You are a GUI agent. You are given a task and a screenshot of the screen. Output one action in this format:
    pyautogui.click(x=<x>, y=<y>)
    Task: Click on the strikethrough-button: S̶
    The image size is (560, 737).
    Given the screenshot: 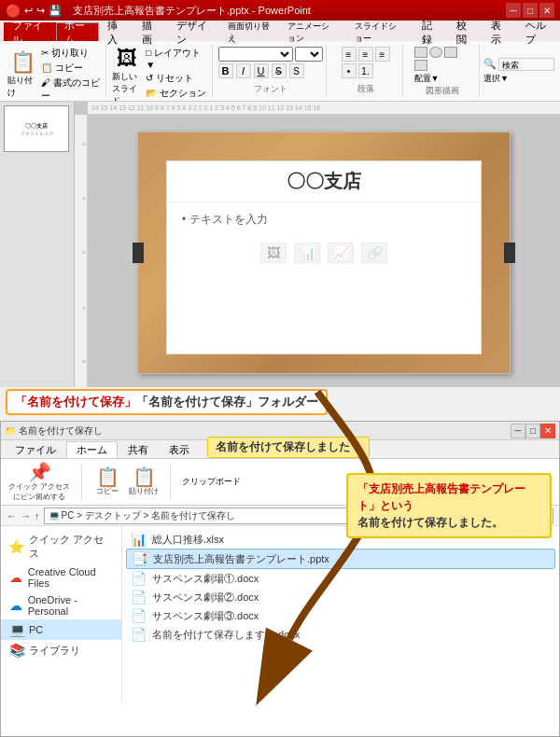 What is the action you would take?
    pyautogui.click(x=279, y=71)
    